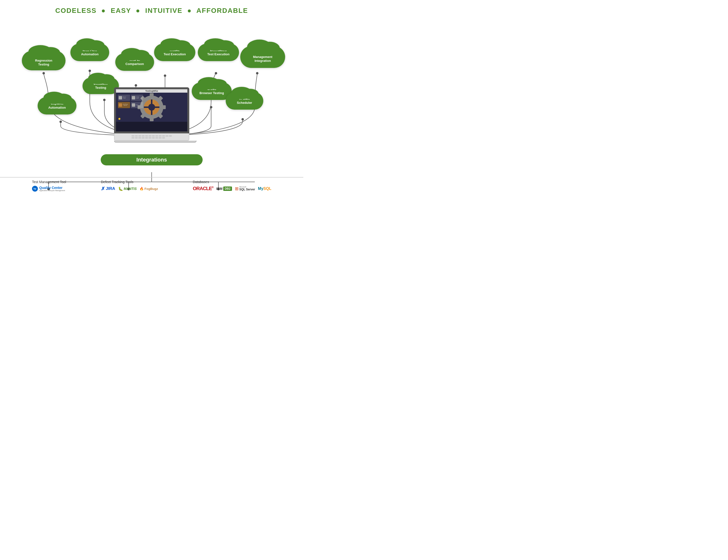  Describe the element at coordinates (155, 142) in the screenshot. I see `laptop-foot` at that location.